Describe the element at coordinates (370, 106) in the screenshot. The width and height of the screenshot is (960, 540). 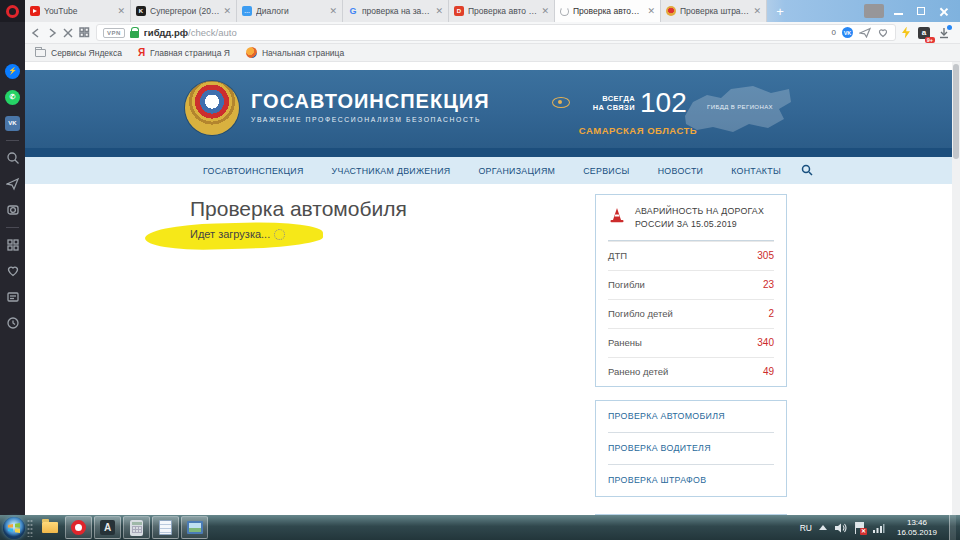
I see `site-brand: ГОСАВТОИНСПЕКЦИЯ УВАЖЕНИЕ ПРОФЕССИОНАЛИЗ…` at that location.